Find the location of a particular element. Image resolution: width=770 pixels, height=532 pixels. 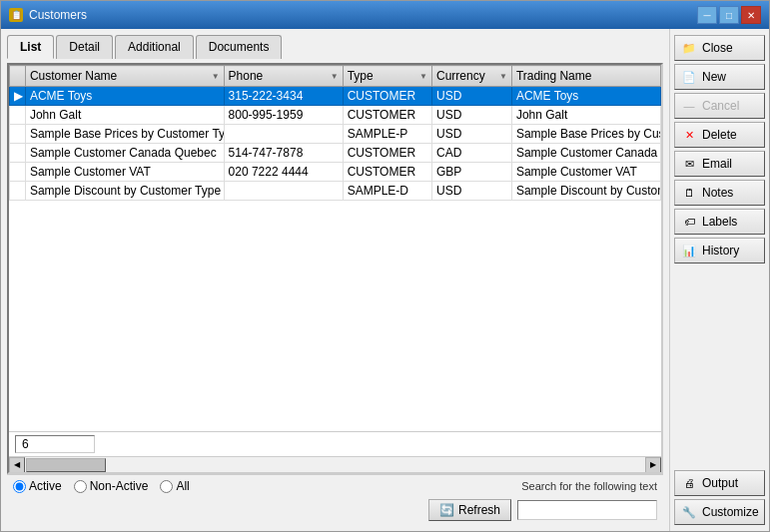

cell-name: Sample Discount by Customer Type is located at coordinates (124, 192).